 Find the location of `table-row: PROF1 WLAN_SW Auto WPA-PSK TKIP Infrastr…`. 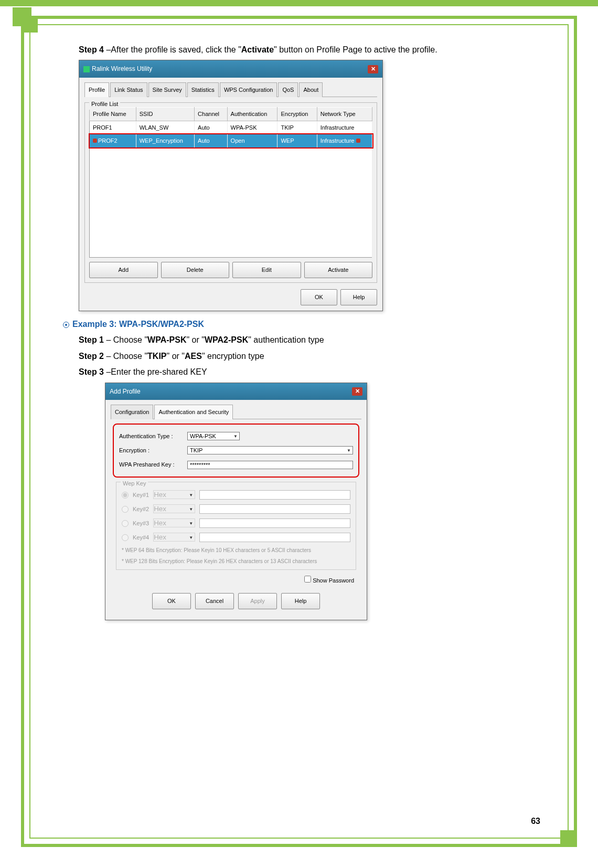

table-row: PROF1 WLAN_SW Auto WPA-PSK TKIP Infrastr… is located at coordinates (231, 127).